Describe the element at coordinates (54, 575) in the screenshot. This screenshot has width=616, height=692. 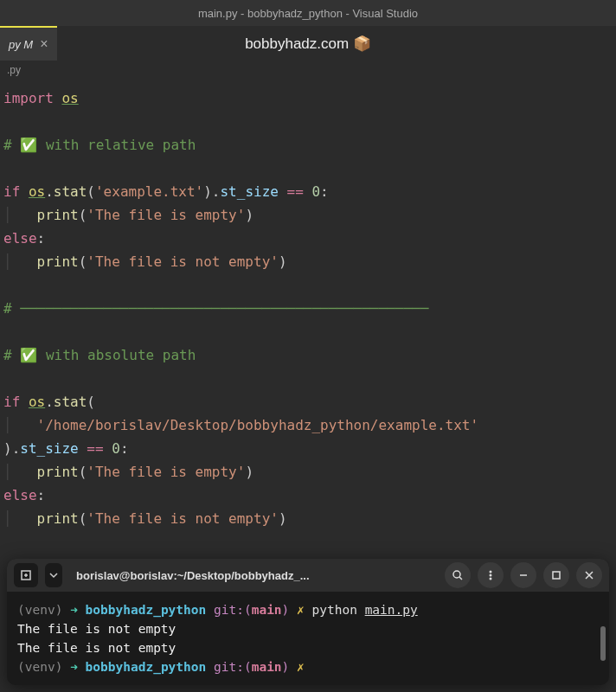
I see `dropdown-button` at that location.